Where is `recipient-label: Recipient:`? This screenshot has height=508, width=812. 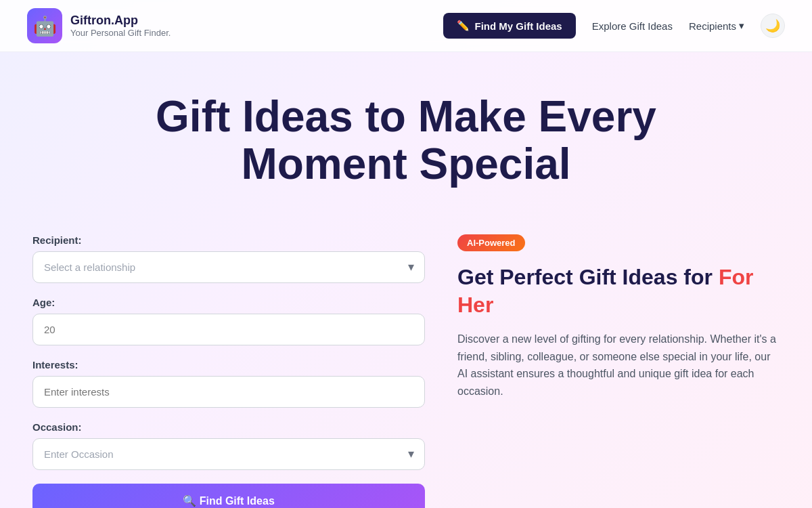 recipient-label: Recipient: is located at coordinates (229, 240).